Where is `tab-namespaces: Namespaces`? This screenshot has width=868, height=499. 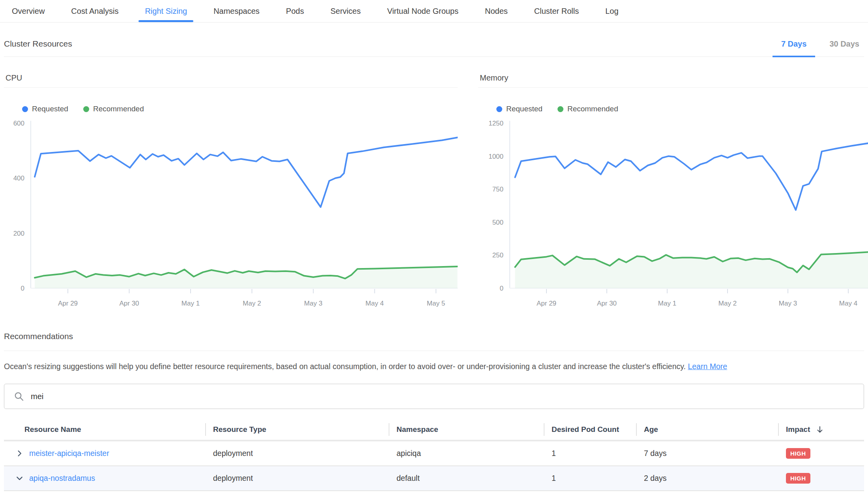 tab-namespaces: Namespaces is located at coordinates (237, 11).